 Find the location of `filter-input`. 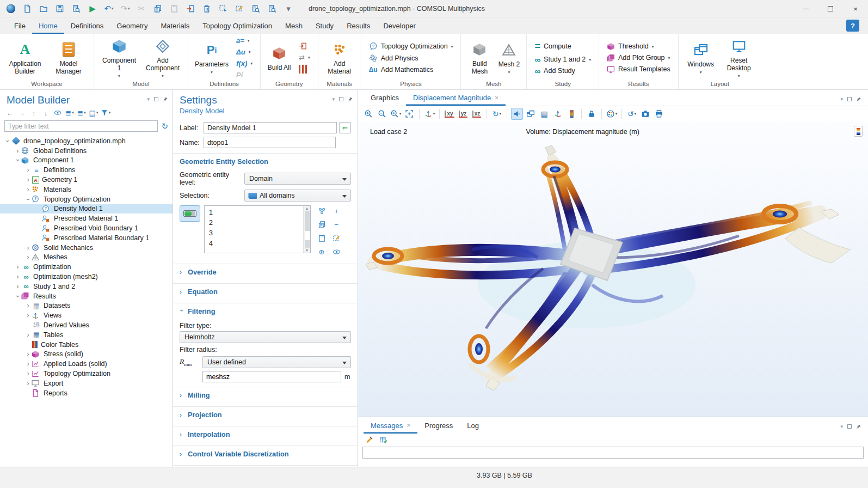

filter-input is located at coordinates (81, 126).